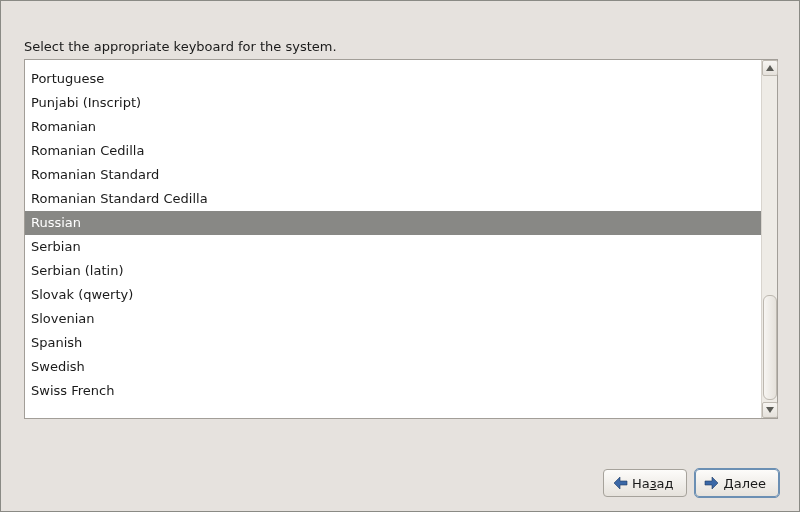 The image size is (800, 512). I want to click on wizard-button-row: Назад Далее, so click(691, 483).